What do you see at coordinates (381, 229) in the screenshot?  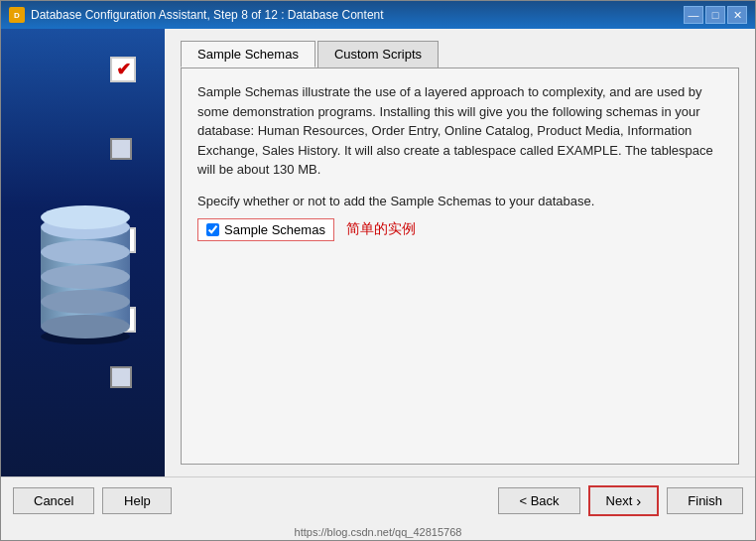 I see `chinese-note: 简单的实例` at bounding box center [381, 229].